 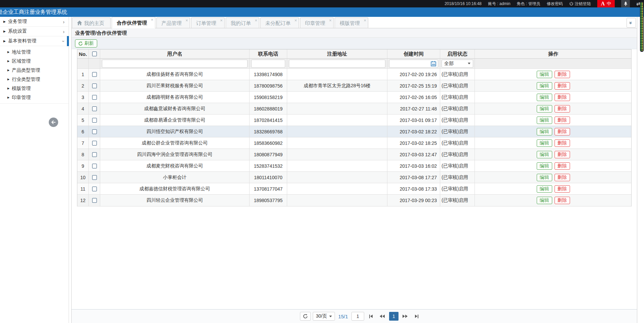 What do you see at coordinates (34, 52) in the screenshot?
I see `sidebar-subitem: ▶地址管理` at bounding box center [34, 52].